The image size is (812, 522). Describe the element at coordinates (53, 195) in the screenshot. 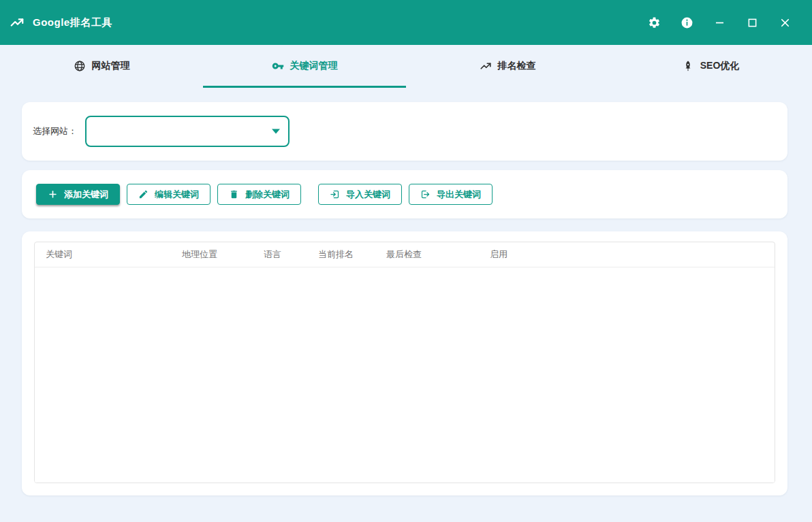

I see `plus-icon` at that location.